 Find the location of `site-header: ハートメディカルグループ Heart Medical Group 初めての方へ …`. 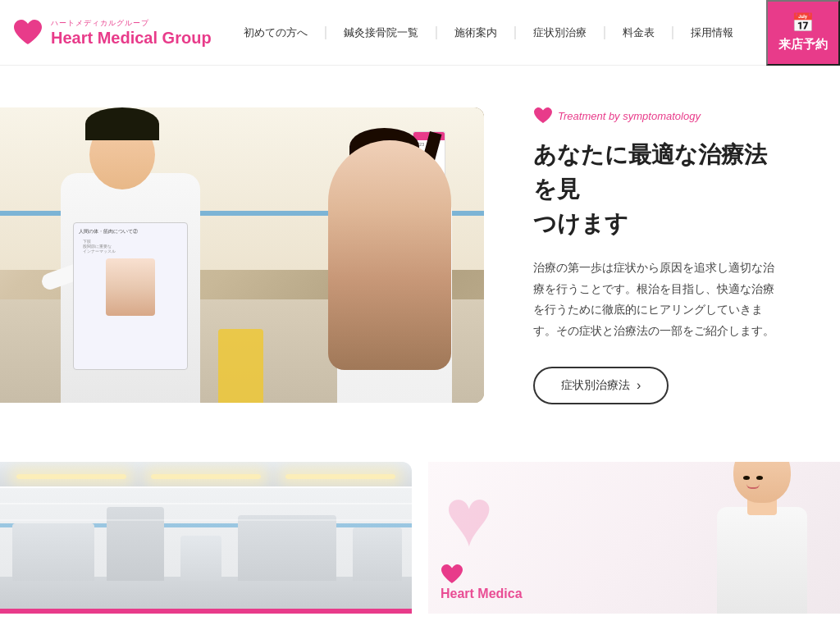

site-header: ハートメディカルグループ Heart Medical Group 初めての方へ … is located at coordinates (420, 33).